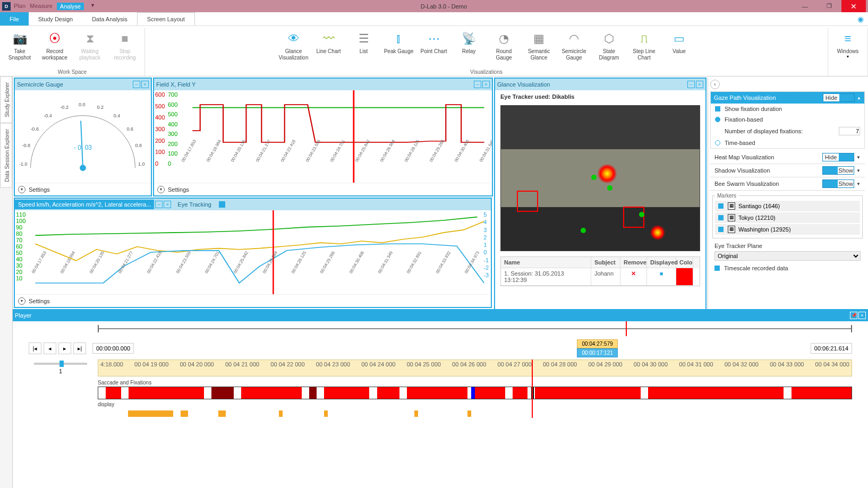  Describe the element at coordinates (109, 19) in the screenshot. I see `tab-data-analysis: Data Analysis` at that location.